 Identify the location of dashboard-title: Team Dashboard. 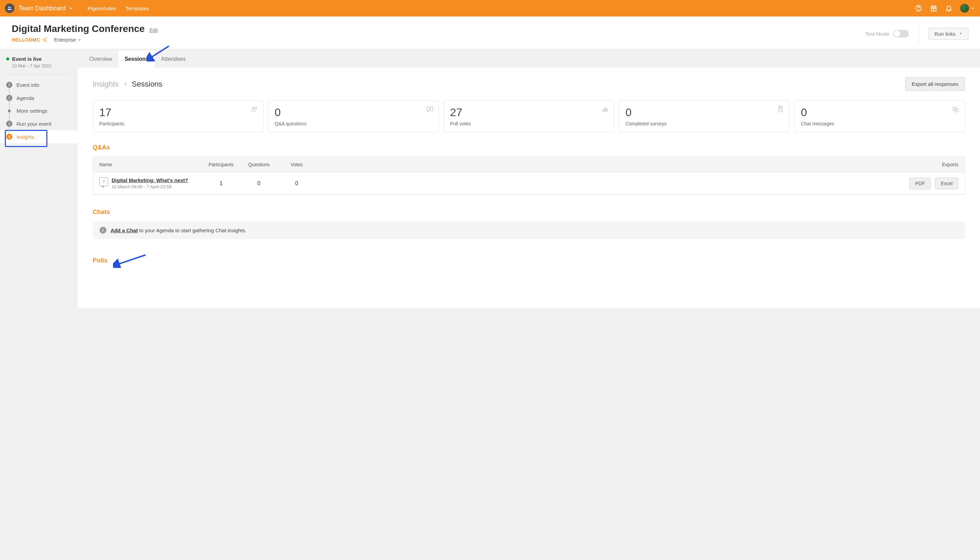
(42, 8).